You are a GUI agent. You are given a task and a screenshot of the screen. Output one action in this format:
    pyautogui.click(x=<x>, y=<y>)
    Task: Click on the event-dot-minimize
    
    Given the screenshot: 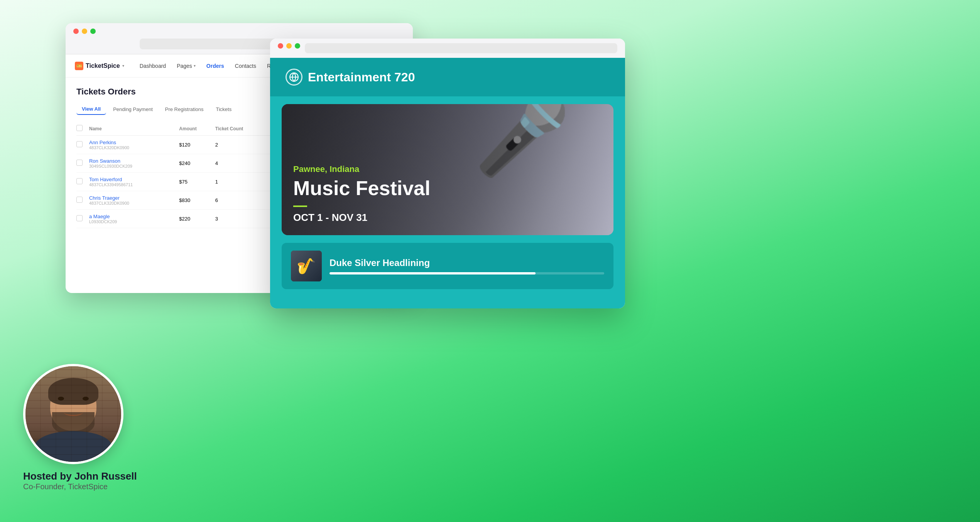 What is the action you would take?
    pyautogui.click(x=289, y=46)
    